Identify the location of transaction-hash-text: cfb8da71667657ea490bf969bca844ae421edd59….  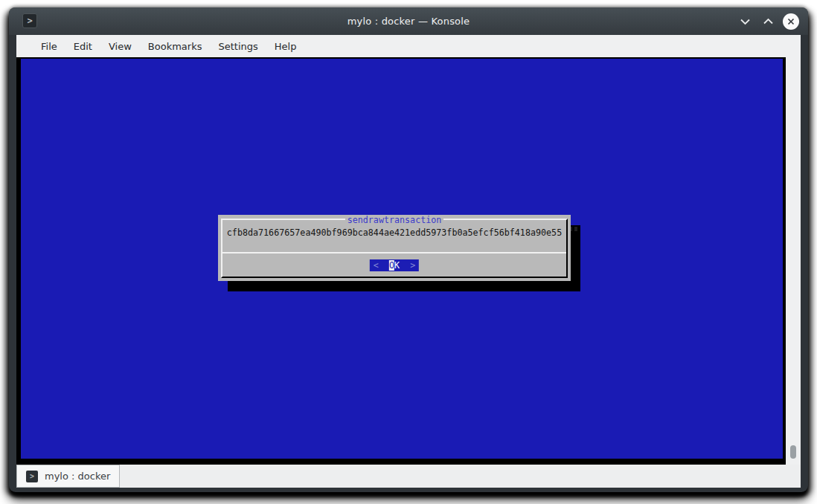
(394, 233).